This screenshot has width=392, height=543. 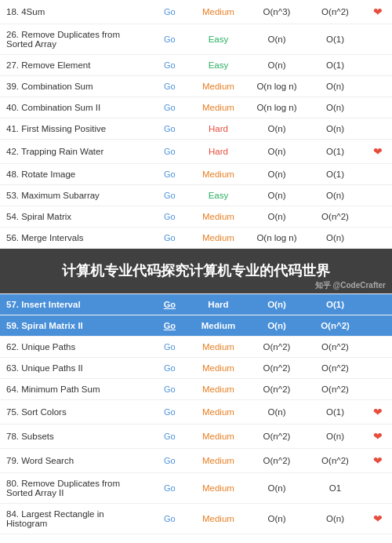 I want to click on difficulty-cell: Hard, so click(x=218, y=152).